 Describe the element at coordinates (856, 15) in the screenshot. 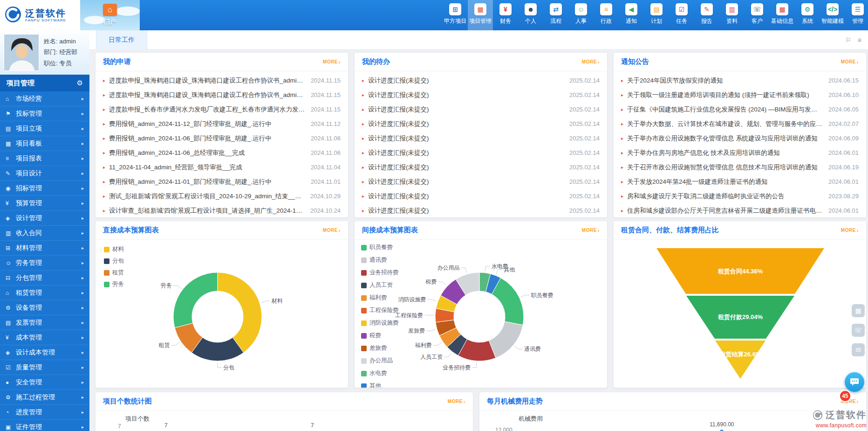

I see `module-manage: ☰管理` at that location.